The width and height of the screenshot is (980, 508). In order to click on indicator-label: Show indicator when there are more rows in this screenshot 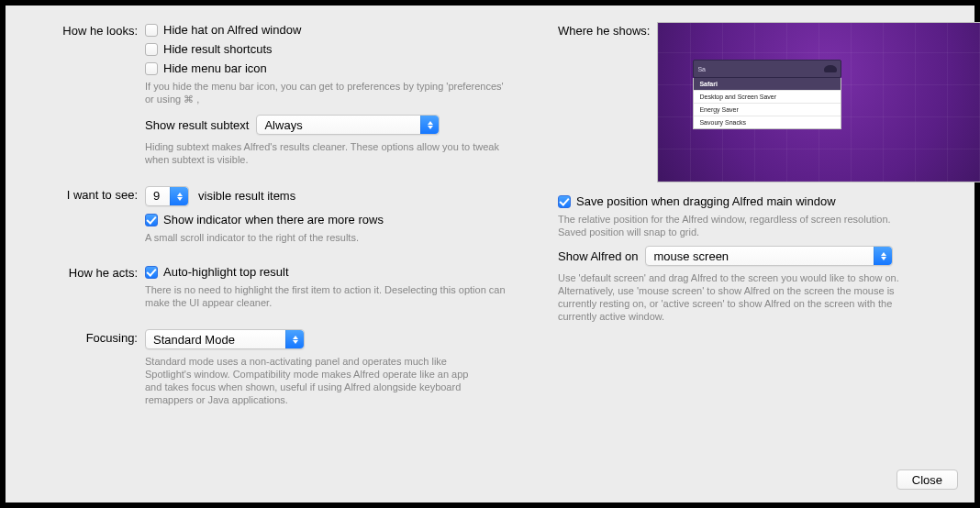, I will do `click(273, 220)`.